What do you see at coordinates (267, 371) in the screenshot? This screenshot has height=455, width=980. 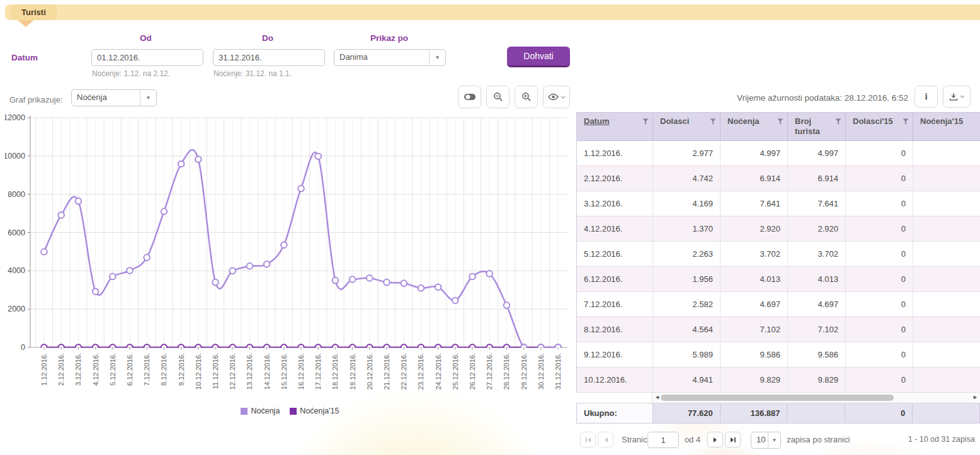 I see `svg-text: 14.12.2016.` at bounding box center [267, 371].